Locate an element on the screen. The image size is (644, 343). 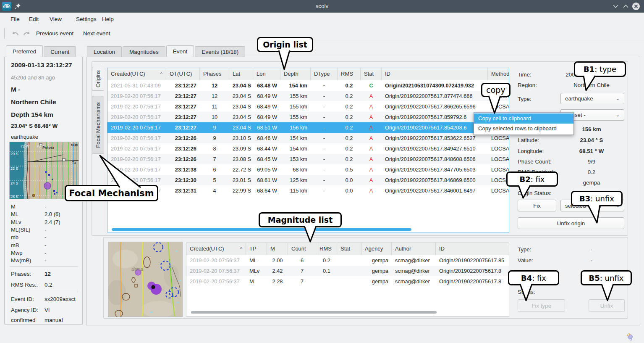
table-row: 2021-05-31 07:43:0923:12:271223.04 S68.4… is located at coordinates (308, 86).